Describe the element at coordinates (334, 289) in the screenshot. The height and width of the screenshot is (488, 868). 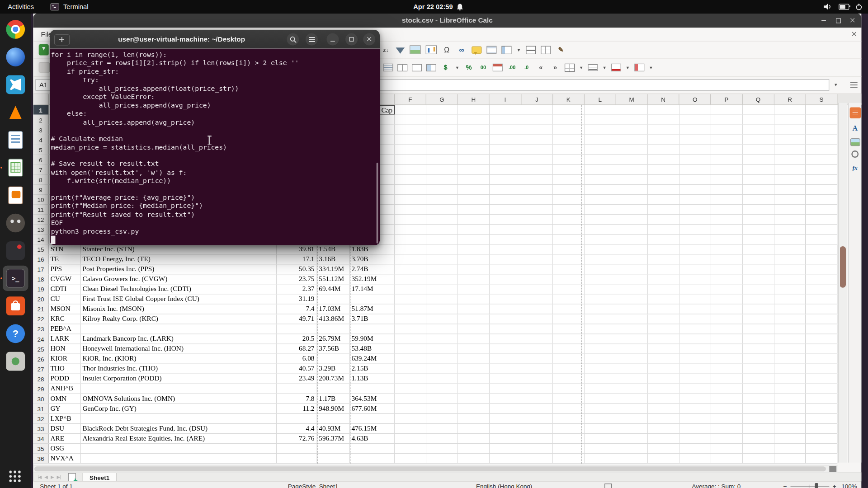
I see `cell-value-d: 69.44M` at that location.